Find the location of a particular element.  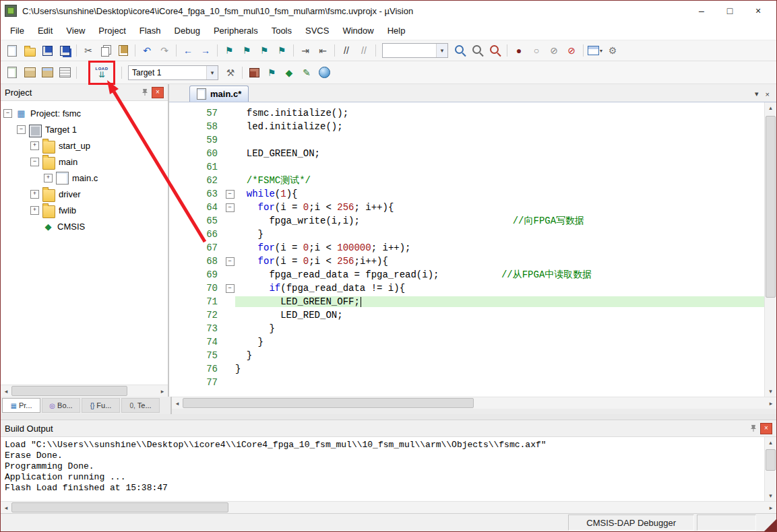

project-tab: ▦Pr... is located at coordinates (22, 405).